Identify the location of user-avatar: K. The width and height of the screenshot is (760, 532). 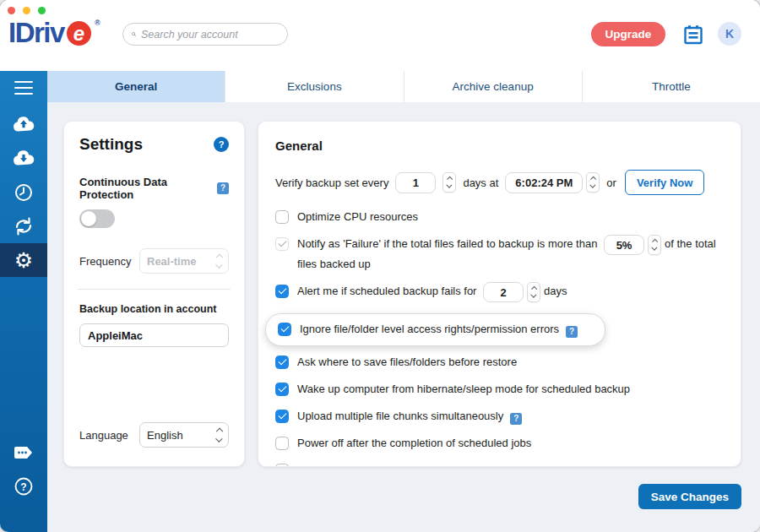
(730, 34).